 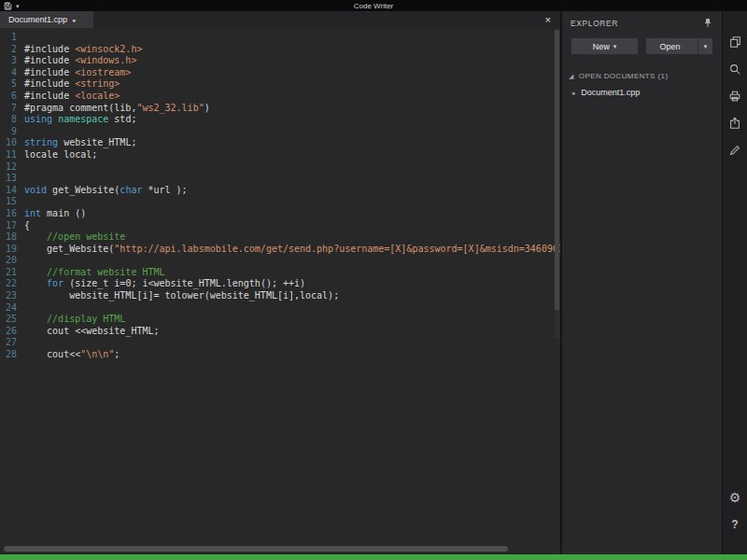 What do you see at coordinates (734, 525) in the screenshot?
I see `help-icon: ?` at bounding box center [734, 525].